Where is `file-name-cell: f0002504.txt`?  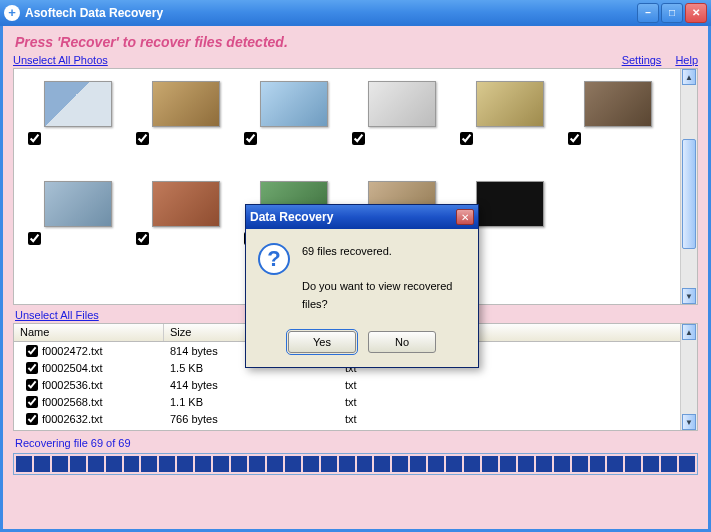
file-name-cell: f0002504.txt is located at coordinates (92, 368).